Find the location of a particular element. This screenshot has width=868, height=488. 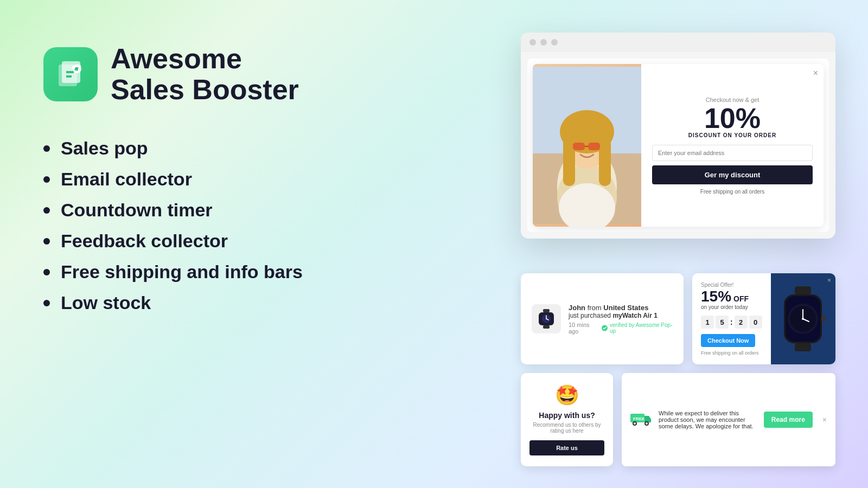

feature-list: Sales pop Email collector Countdown time… is located at coordinates (212, 226).